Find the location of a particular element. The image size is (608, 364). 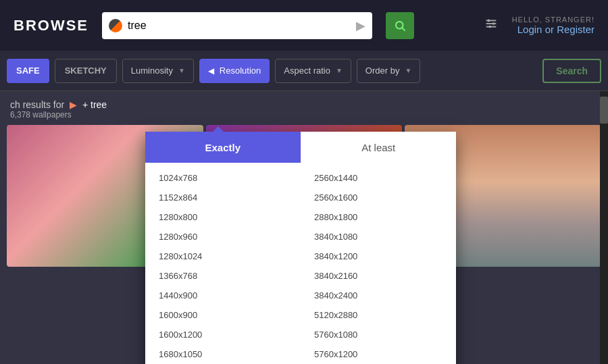

register-link: Register is located at coordinates (576, 30).